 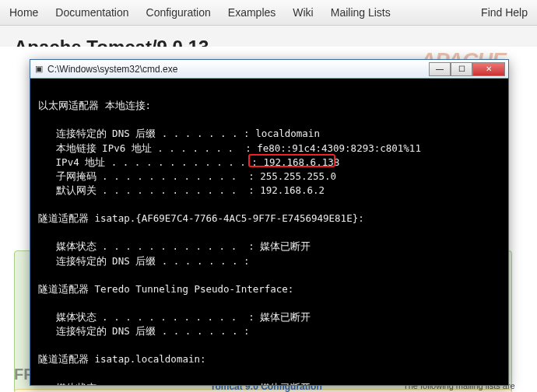 I want to click on nav-home: Home, so click(x=23, y=12).